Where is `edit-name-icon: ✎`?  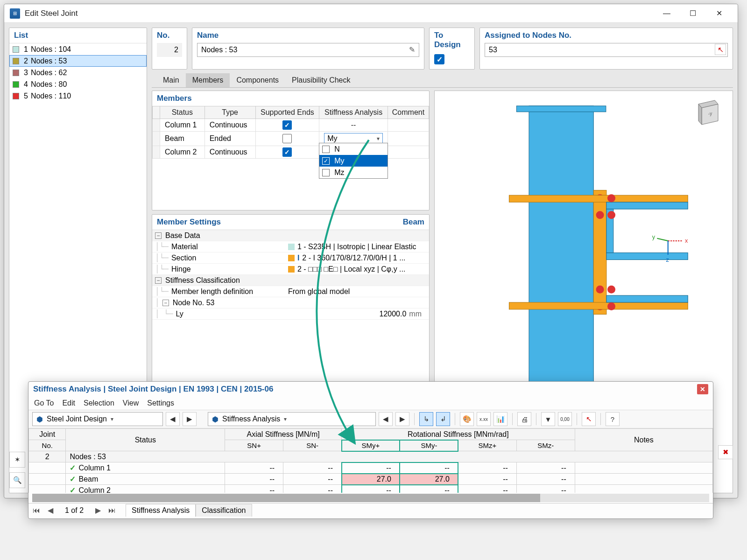 edit-name-icon: ✎ is located at coordinates (412, 49).